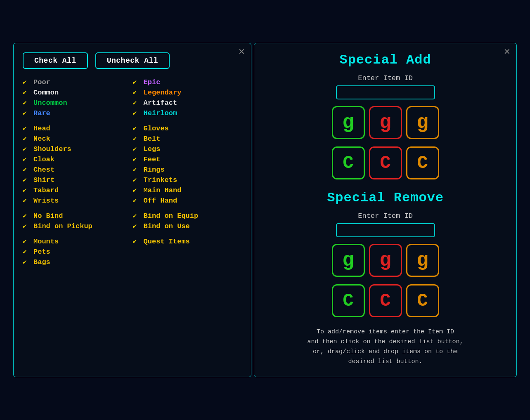 The width and height of the screenshot is (530, 420). What do you see at coordinates (188, 82) in the screenshot?
I see `list-item: ✔ Epic` at bounding box center [188, 82].